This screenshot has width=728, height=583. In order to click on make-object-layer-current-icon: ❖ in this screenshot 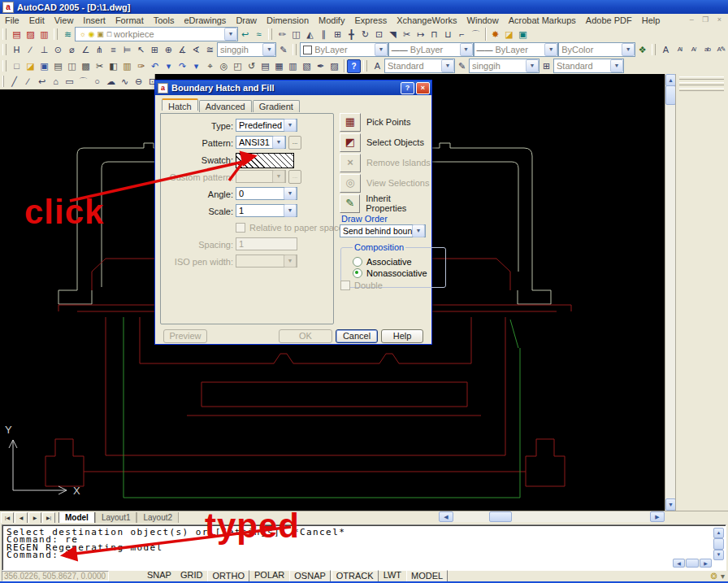, I will do `click(642, 50)`.